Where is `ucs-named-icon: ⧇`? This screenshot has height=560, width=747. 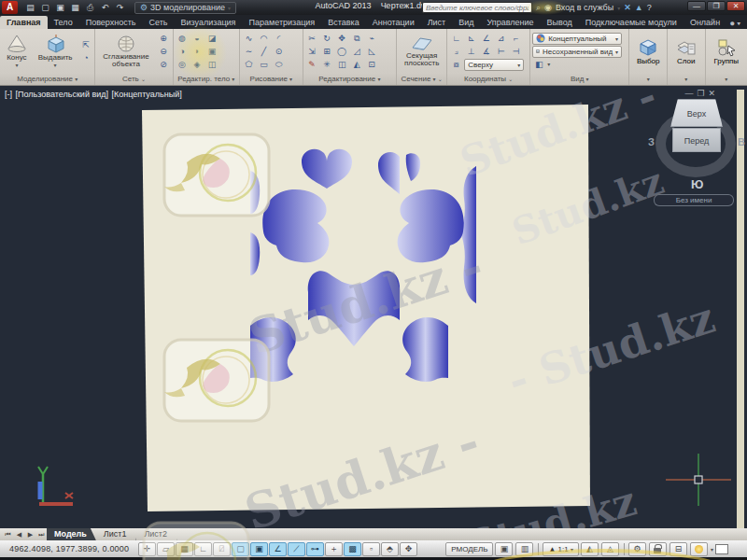 ucs-named-icon: ⧇ is located at coordinates (456, 65).